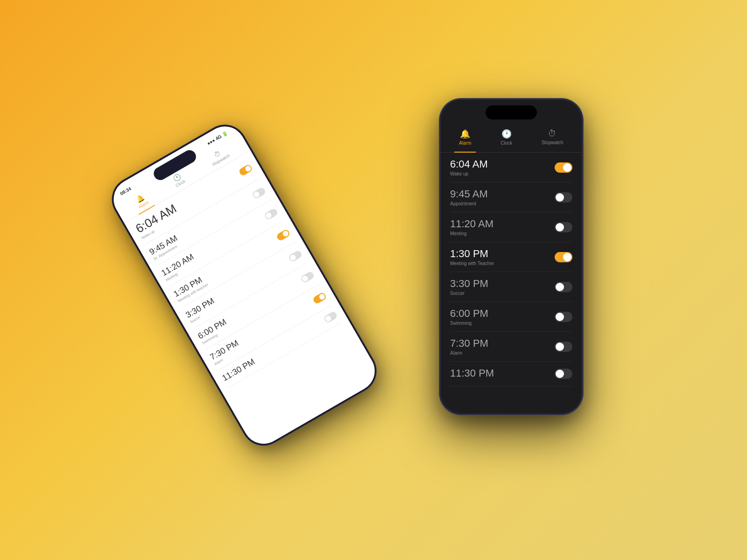  What do you see at coordinates (511, 112) in the screenshot?
I see `dynamic-island` at bounding box center [511, 112].